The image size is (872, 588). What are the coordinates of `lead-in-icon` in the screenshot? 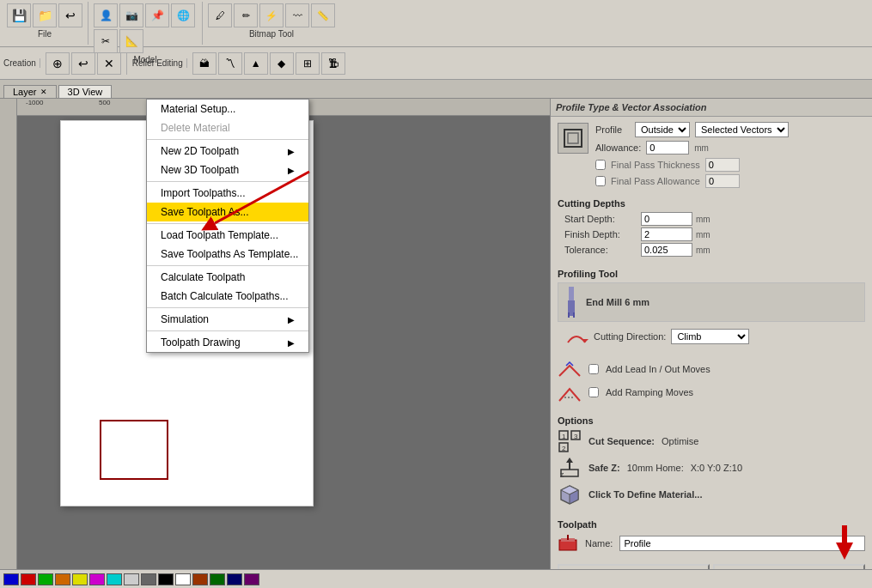 It's located at (570, 369).